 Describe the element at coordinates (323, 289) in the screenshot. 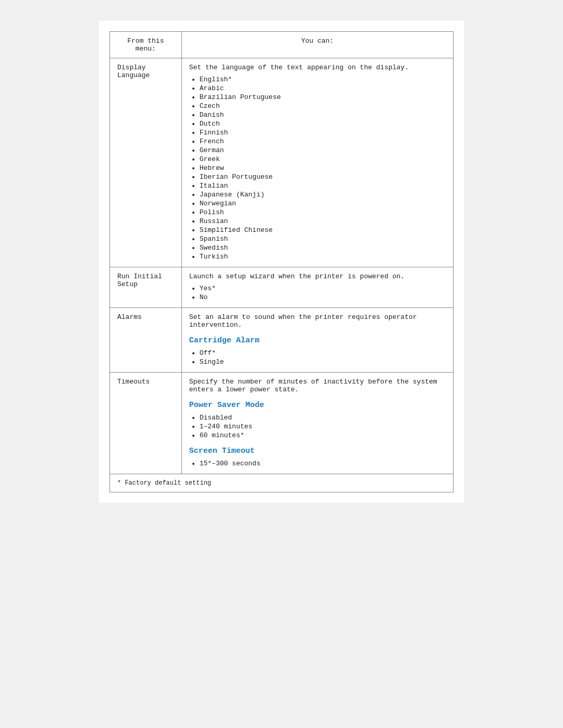

I see `list-item: Yes*` at that location.